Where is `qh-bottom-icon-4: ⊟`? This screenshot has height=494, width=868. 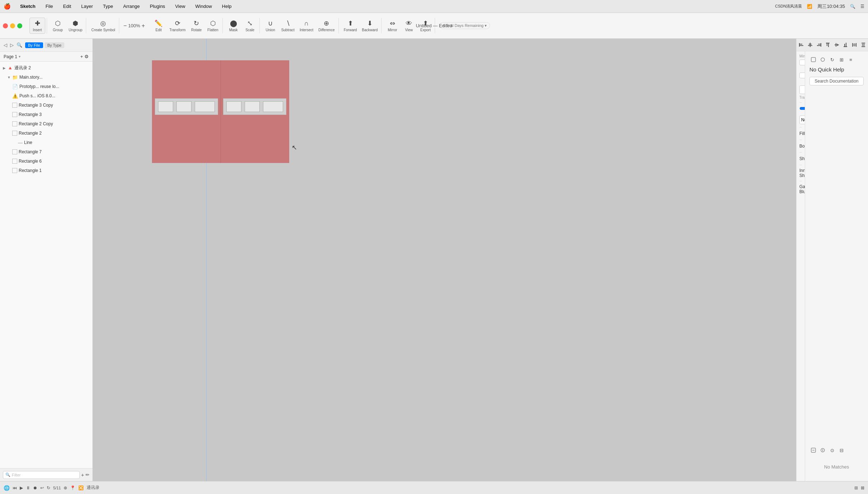 qh-bottom-icon-4: ⊟ is located at coordinates (841, 450).